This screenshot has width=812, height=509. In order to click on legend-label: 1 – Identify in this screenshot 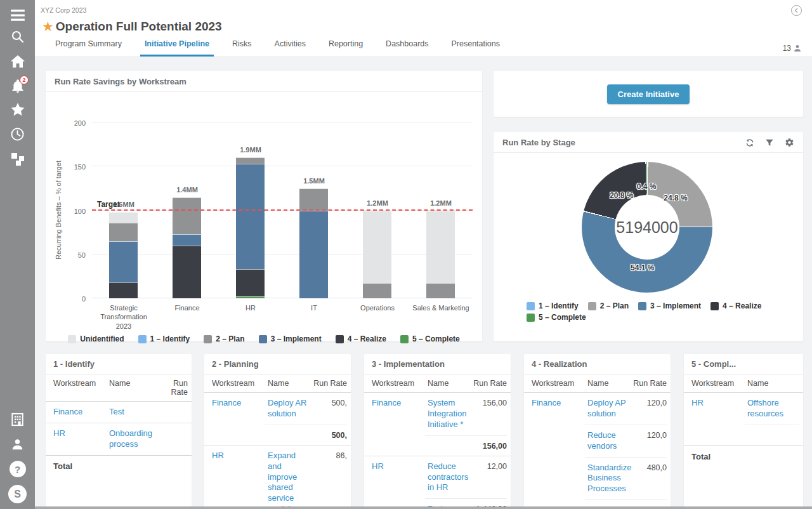, I will do `click(558, 306)`.